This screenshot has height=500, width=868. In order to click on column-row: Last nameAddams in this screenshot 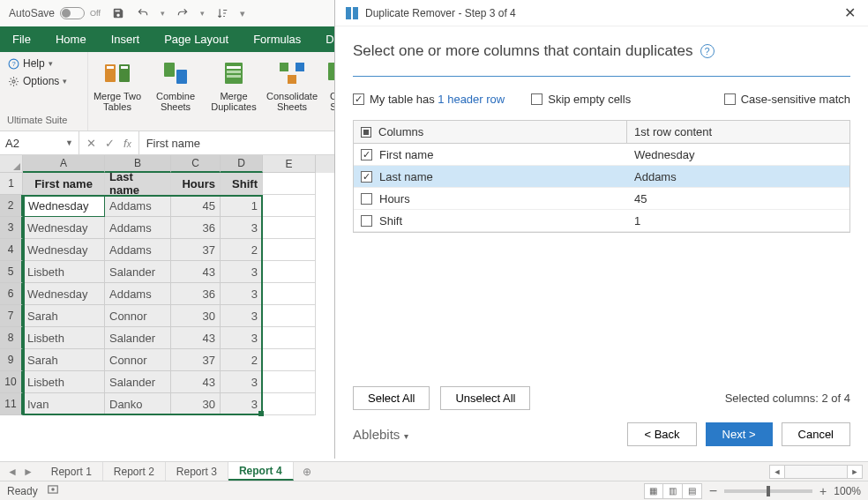, I will do `click(602, 176)`.